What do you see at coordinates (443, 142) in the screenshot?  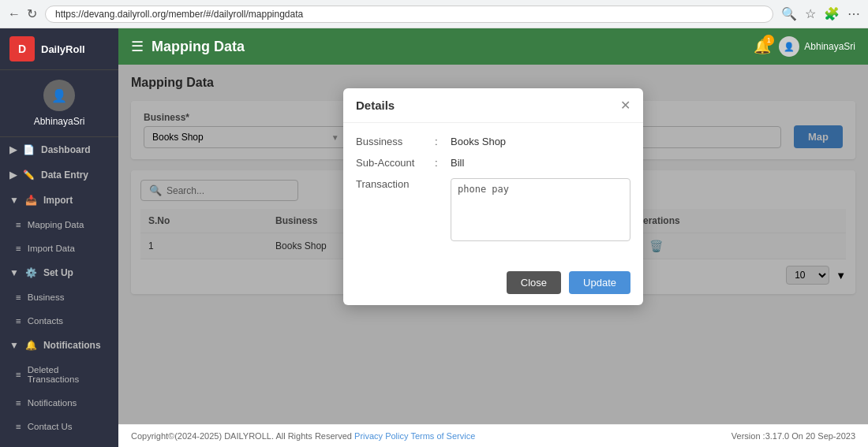 I see `modal-colon-1: :` at bounding box center [443, 142].